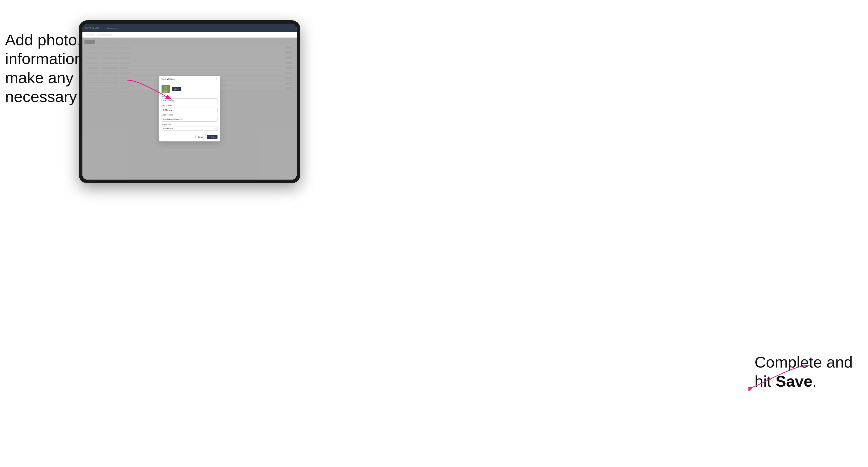 The width and height of the screenshot is (868, 467). What do you see at coordinates (92, 28) in the screenshot?
I see `app-logo: CLIPPD GRADES` at bounding box center [92, 28].